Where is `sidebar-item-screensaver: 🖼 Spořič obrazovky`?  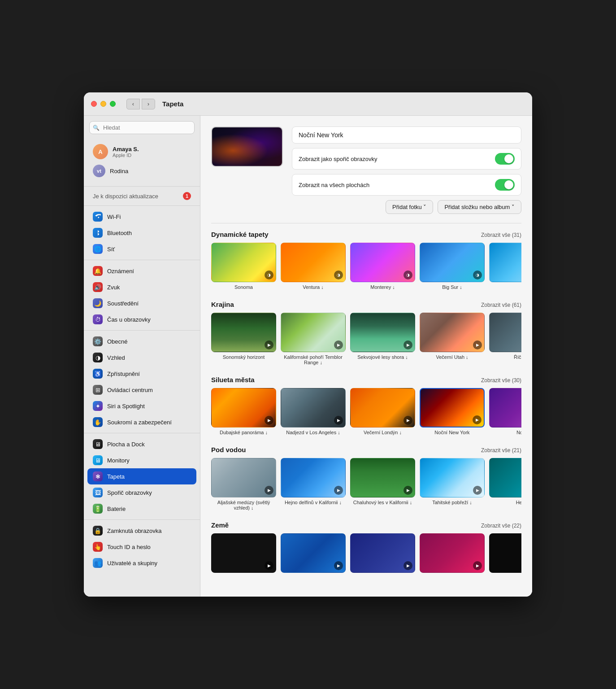
sidebar-item-screensaver: 🖼 Spořič obrazovky is located at coordinates (142, 493).